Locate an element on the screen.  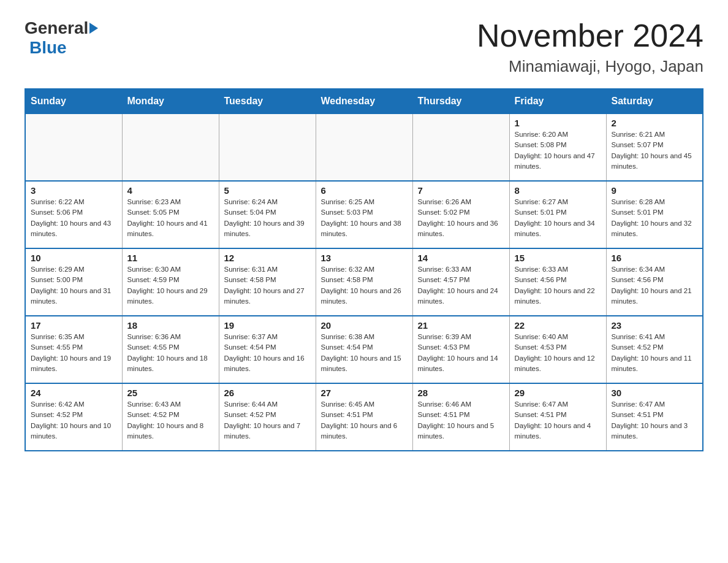
day-info: Sunrise: 6:27 AMSunset: 5:01 PMDaylight:… is located at coordinates (558, 218).